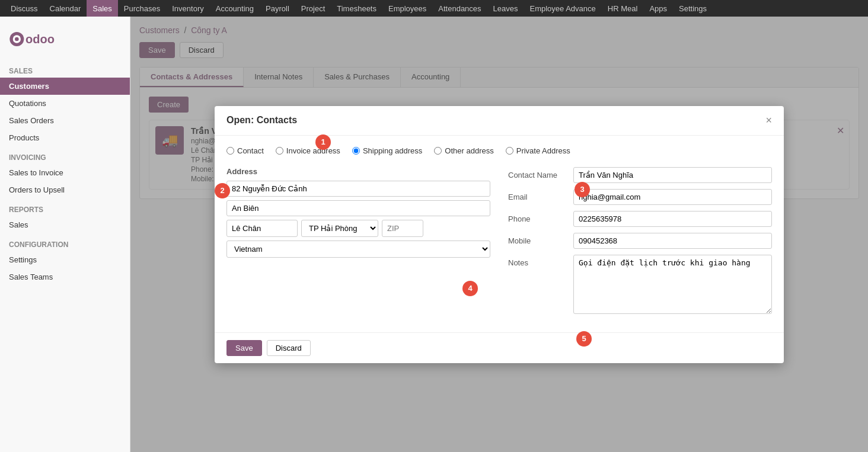  What do you see at coordinates (403, 229) in the screenshot?
I see `zip-input` at bounding box center [403, 229].